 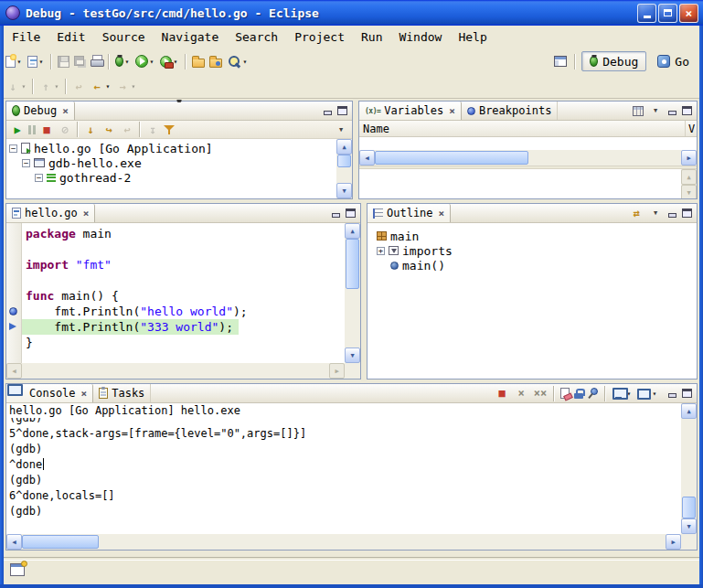 What do you see at coordinates (655, 112) in the screenshot?
I see `variables-menu-button: ▼` at bounding box center [655, 112].